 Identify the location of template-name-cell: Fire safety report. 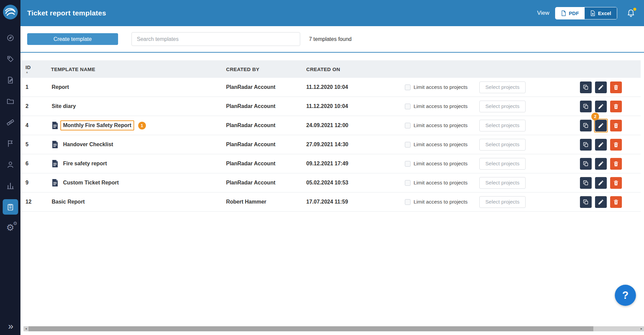
(134, 164).